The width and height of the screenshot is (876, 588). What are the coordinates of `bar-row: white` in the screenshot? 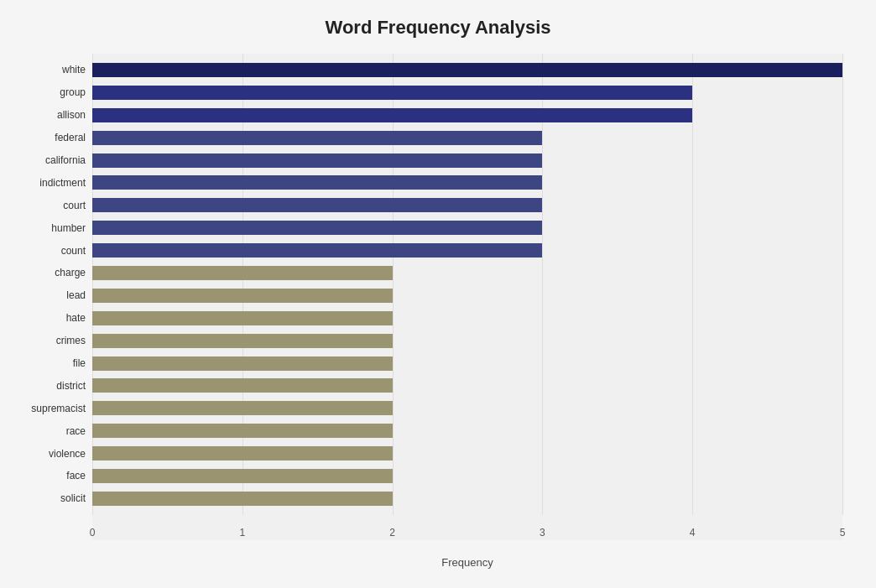 It's located at (467, 70).